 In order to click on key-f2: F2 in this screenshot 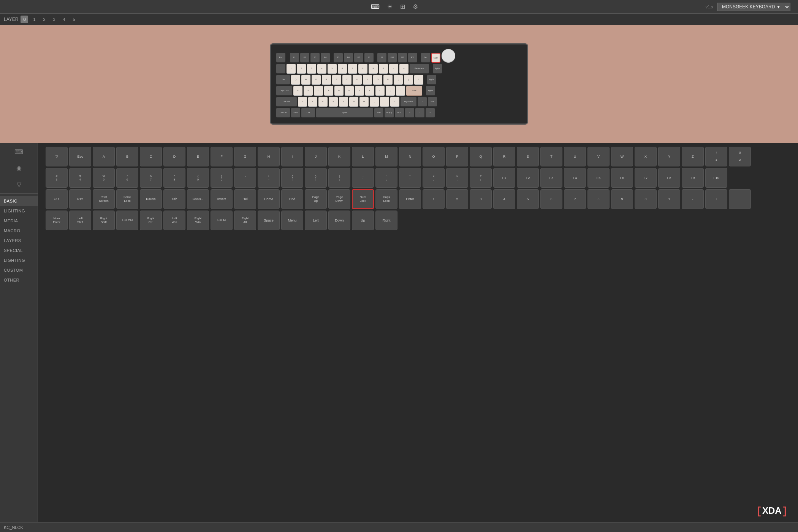, I will do `click(305, 58)`.